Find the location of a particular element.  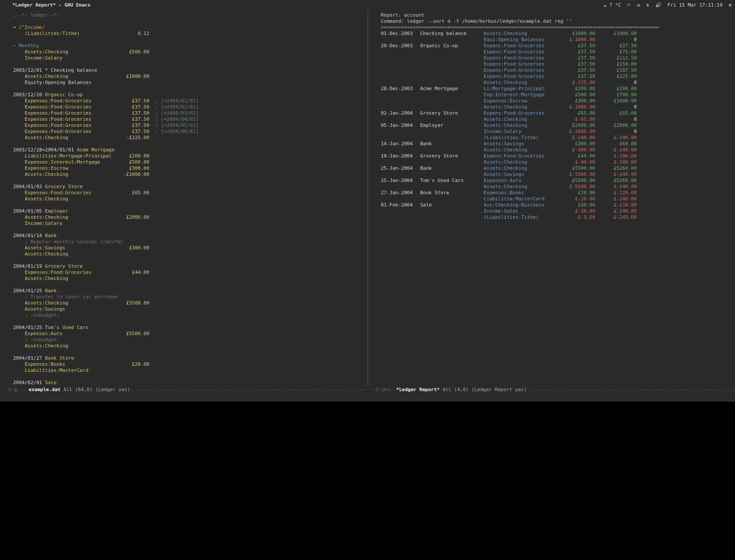

report-row: Equi:Opening Balances£-1000.000 is located at coordinates (557, 40).